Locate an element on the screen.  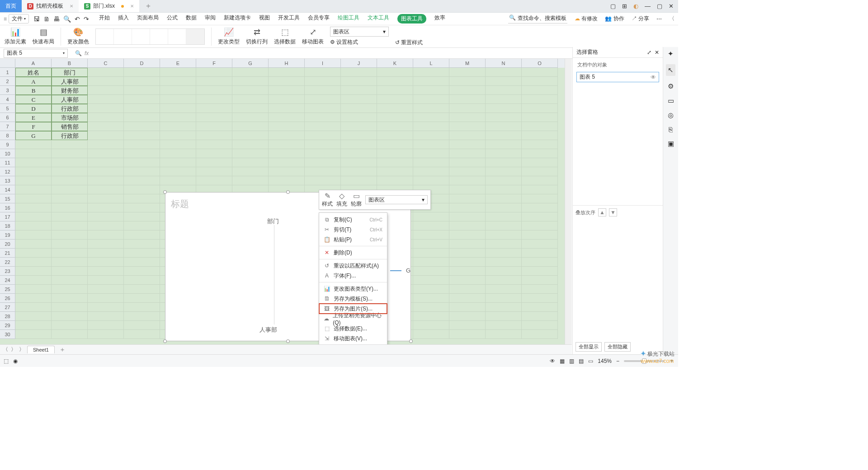
row-header: 8 is located at coordinates (8, 136).